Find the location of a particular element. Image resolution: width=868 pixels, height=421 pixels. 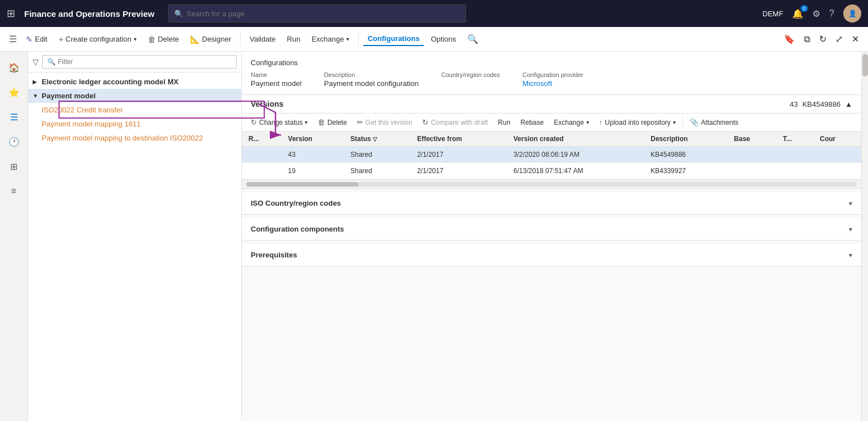

search-input is located at coordinates (323, 13).